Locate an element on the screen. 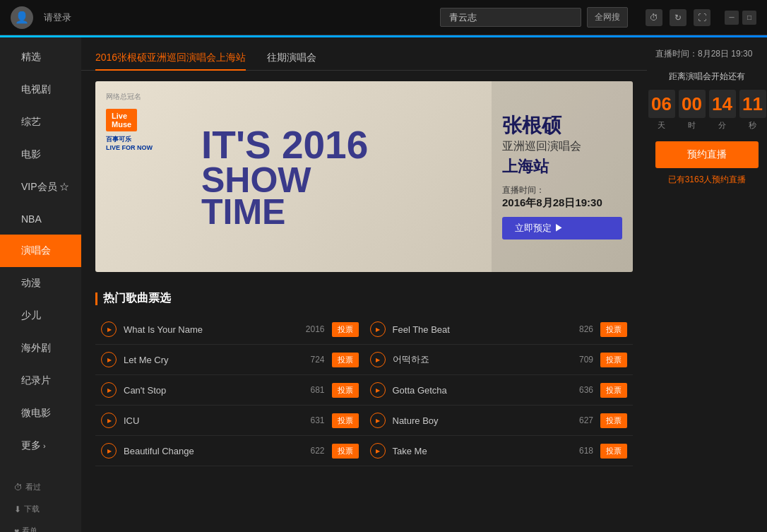  countdown-seconds-num: 11 is located at coordinates (753, 104).